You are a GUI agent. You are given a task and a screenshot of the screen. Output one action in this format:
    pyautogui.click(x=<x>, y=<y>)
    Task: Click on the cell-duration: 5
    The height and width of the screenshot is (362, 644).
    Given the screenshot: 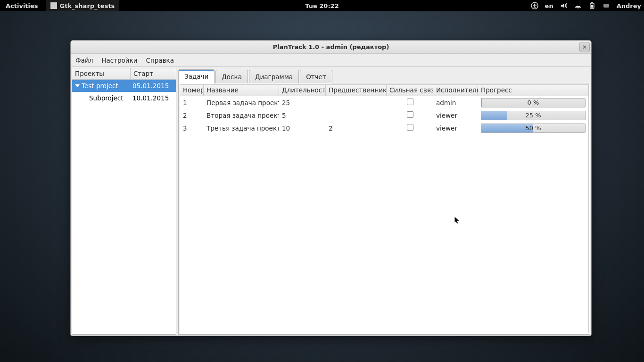 What is the action you would take?
    pyautogui.click(x=303, y=115)
    